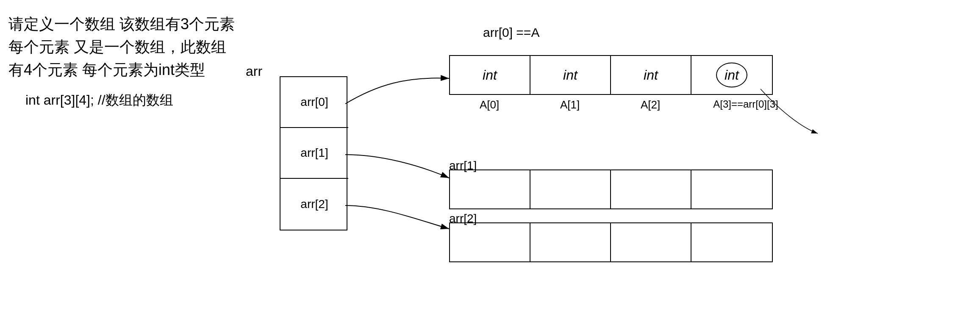 This screenshot has height=322, width=980. Describe the element at coordinates (314, 153) in the screenshot. I see `main-array: arr[0] arr[1] arr[2]` at that location.